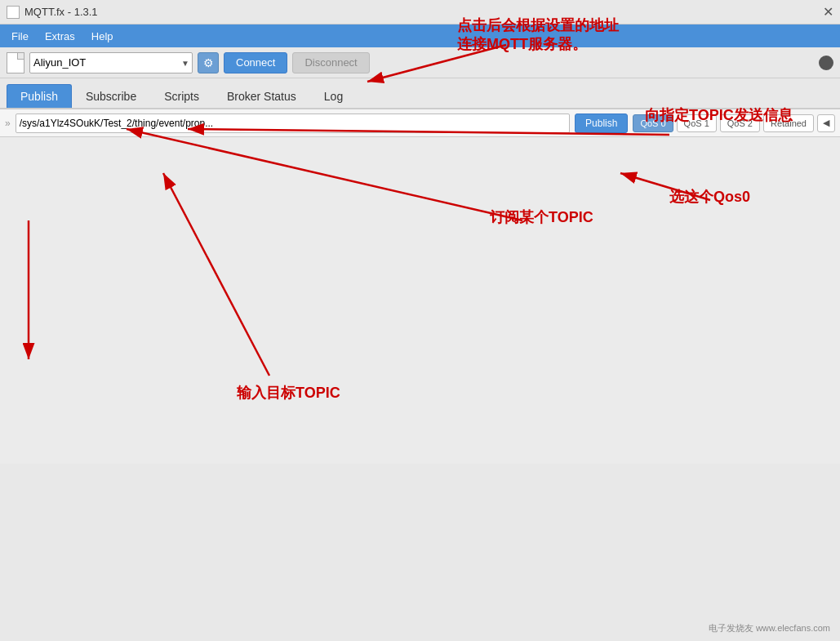  Describe the element at coordinates (420, 12) in the screenshot. I see `title-bar: MQTT.fx - 1.3.1 ✕` at that location.